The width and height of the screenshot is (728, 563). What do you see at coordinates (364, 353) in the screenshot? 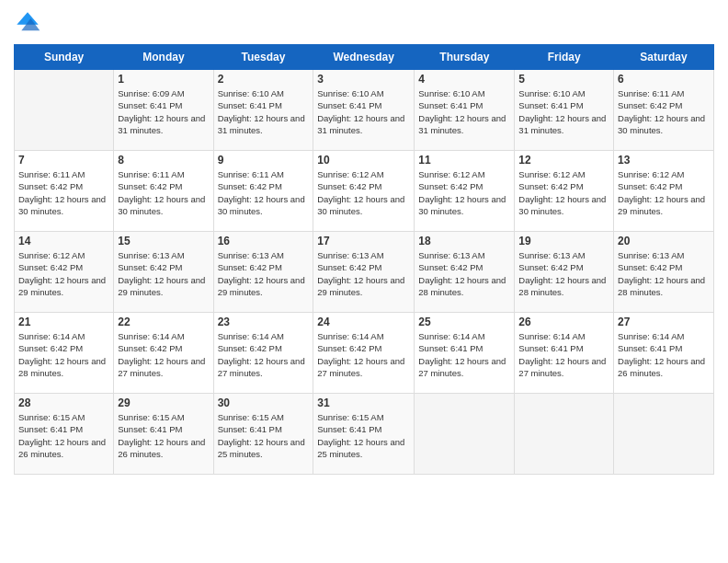
I see `calendar-week-row: 21Sunrise: 6:14 AMSunset: 6:42 PMDayligh…` at bounding box center [364, 353].